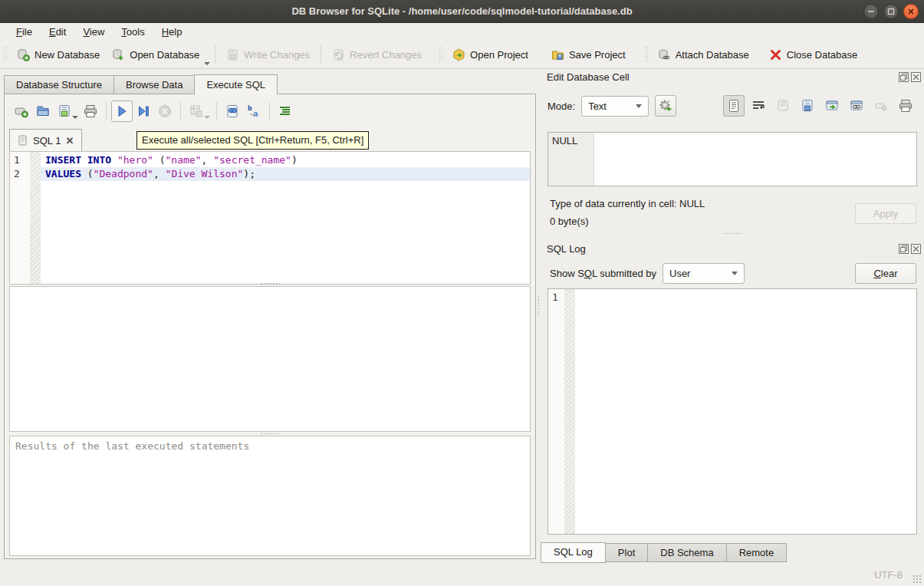  Describe the element at coordinates (783, 106) in the screenshot. I see `import-data-button` at that location.